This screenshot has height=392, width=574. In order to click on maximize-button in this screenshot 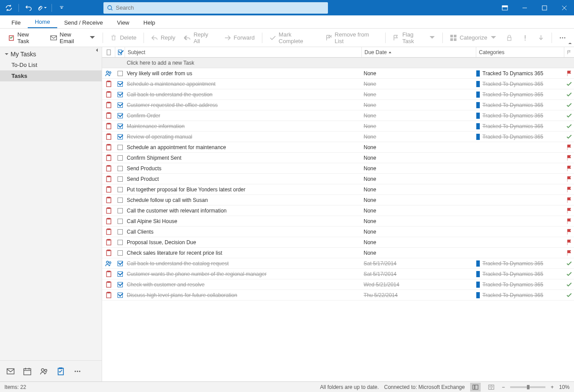, I will do `click(544, 8)`.